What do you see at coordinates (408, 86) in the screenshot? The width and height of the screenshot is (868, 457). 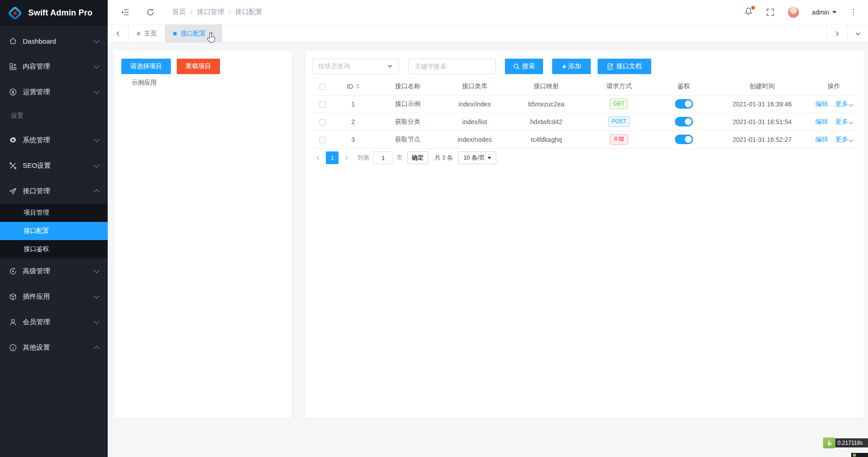 I see `column-header-name: 接口名称` at bounding box center [408, 86].